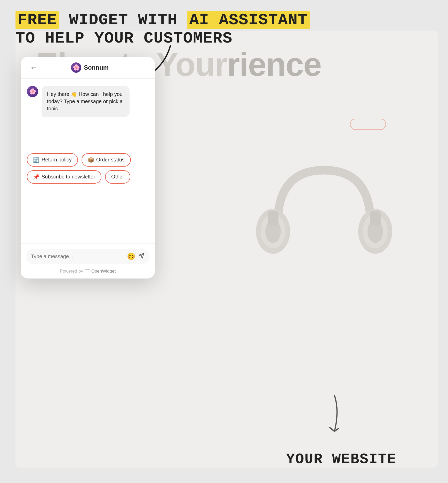  I want to click on minimize-button: —, so click(144, 68).